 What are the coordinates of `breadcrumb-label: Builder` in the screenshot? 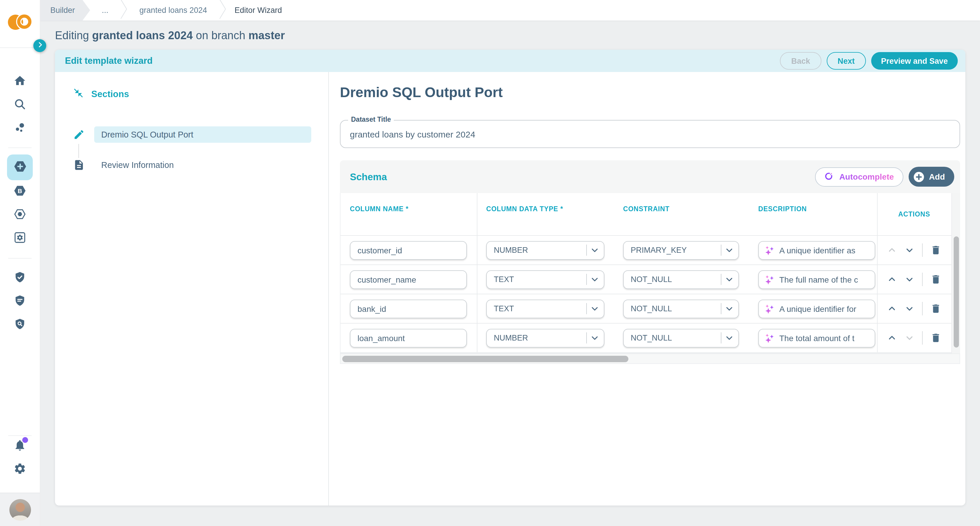 It's located at (62, 10).